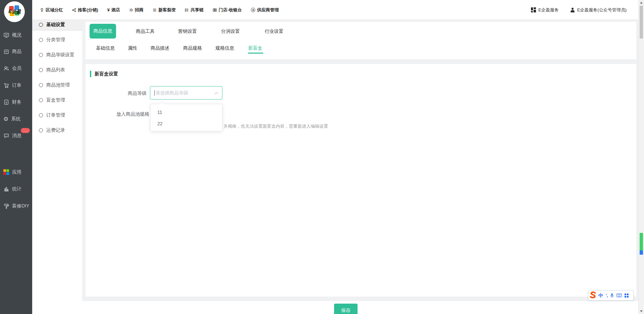 The height and width of the screenshot is (314, 644). What do you see at coordinates (57, 55) in the screenshot?
I see `subnav-item-goods-level: 商品等级设置` at bounding box center [57, 55].